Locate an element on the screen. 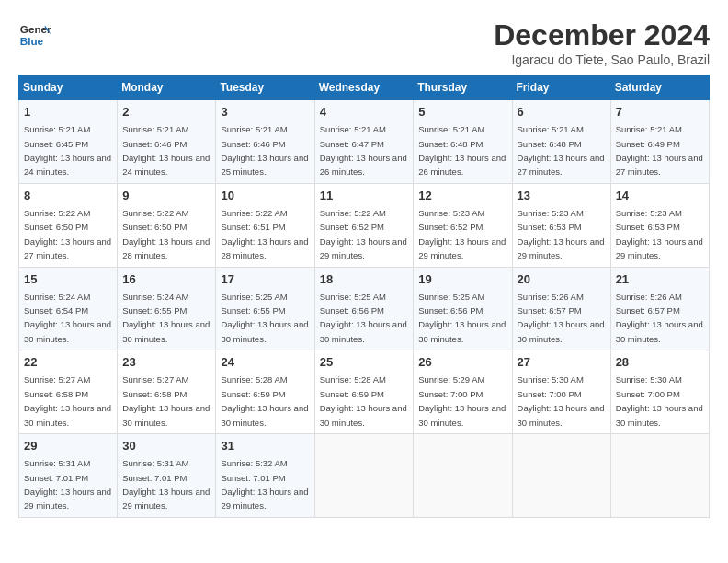 The width and height of the screenshot is (728, 563). day-number: 19 is located at coordinates (462, 280).